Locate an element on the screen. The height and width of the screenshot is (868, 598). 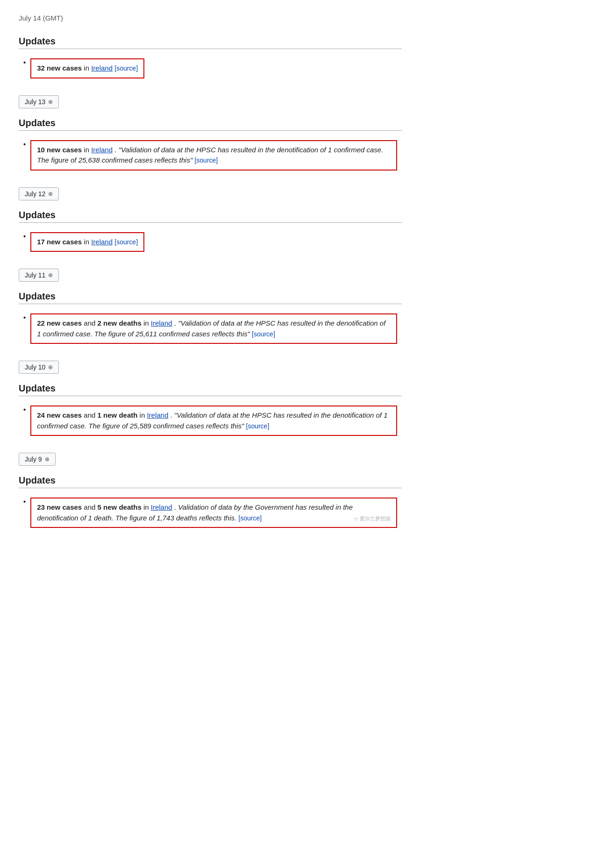
chevron-icon-july12: ⊕ is located at coordinates (50, 194).